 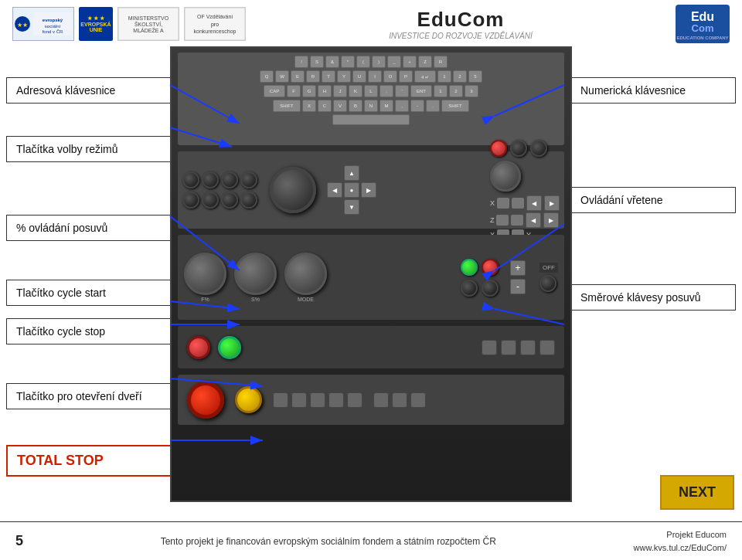 What do you see at coordinates (306, 273) in the screenshot?
I see `mode-knob` at bounding box center [306, 273].